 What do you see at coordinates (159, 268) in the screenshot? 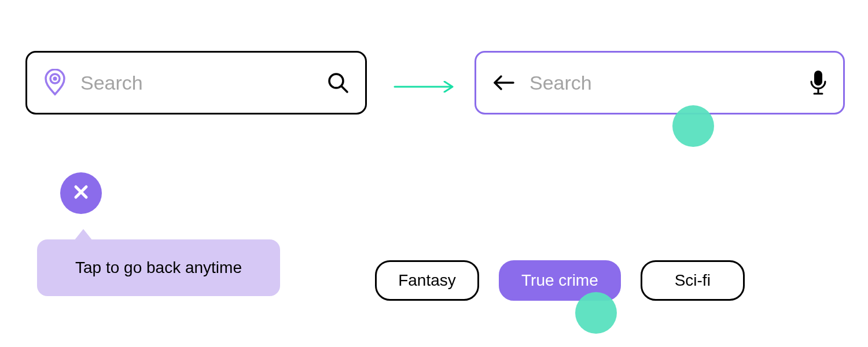
I see `tooltip-text: Tap to go back anytime` at bounding box center [159, 268].